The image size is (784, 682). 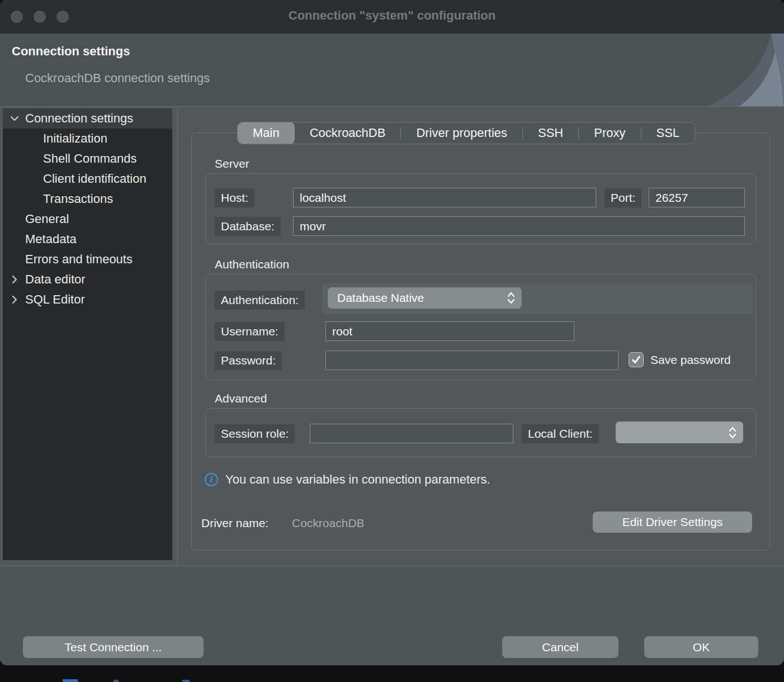 I want to click on server-group: Host: Port: Database:, so click(x=481, y=209).